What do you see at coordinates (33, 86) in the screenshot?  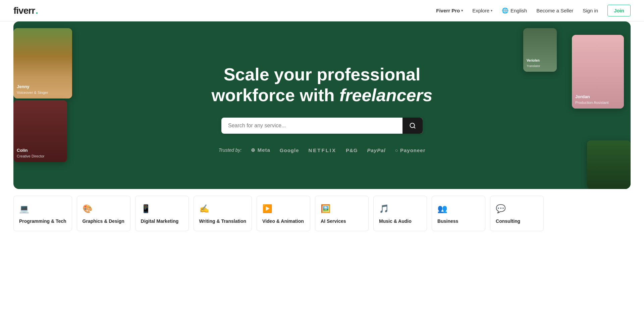 I see `jenny-name: Jenny` at bounding box center [33, 86].